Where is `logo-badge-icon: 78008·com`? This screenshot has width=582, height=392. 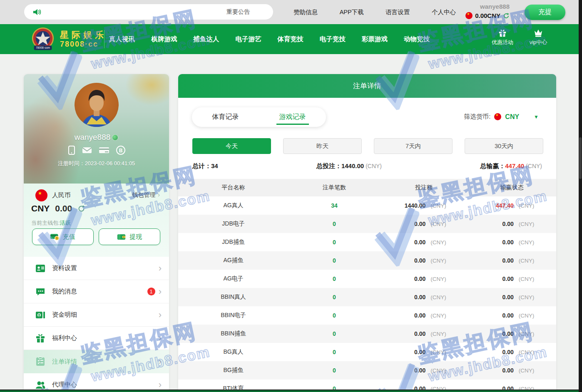
logo-badge-icon: 78008·com is located at coordinates (43, 39).